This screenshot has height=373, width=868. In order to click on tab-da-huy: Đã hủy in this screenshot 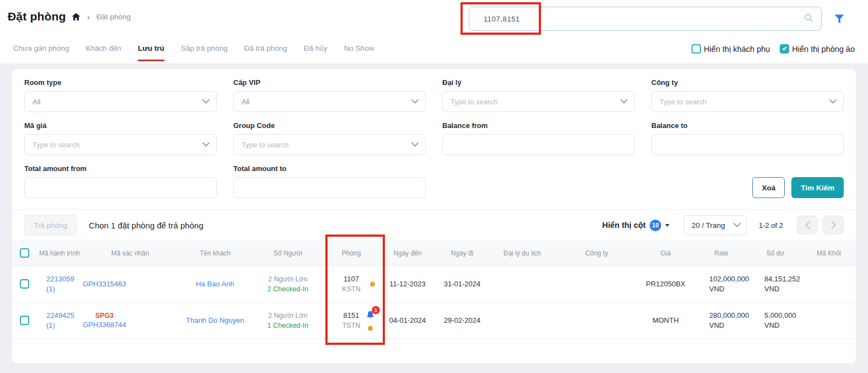, I will do `click(315, 53)`.